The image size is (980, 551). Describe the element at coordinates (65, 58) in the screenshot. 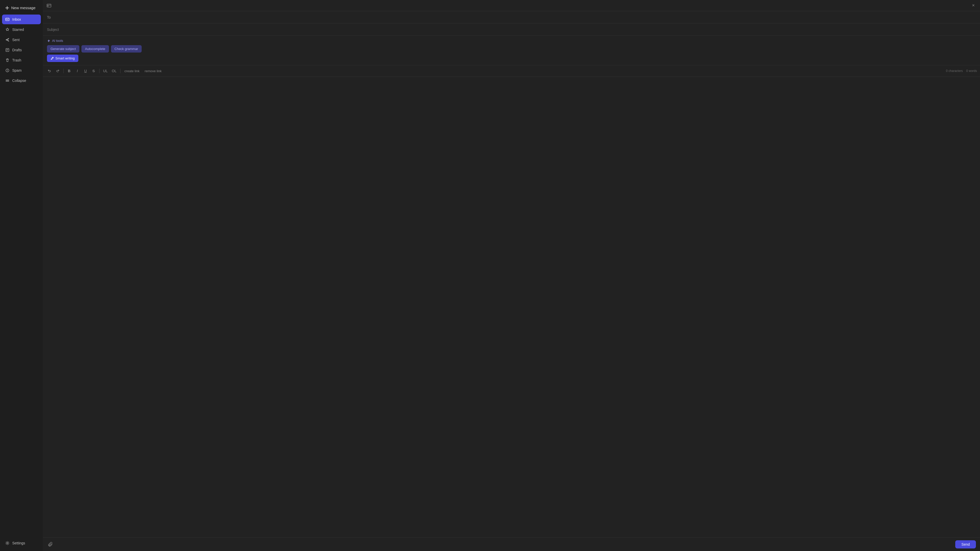

I see `smart-writing-label: Smart writing` at that location.